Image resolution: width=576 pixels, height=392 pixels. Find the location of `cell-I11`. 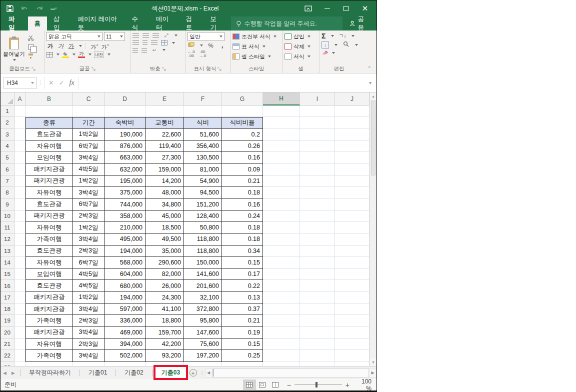

cell-I11 is located at coordinates (318, 228).